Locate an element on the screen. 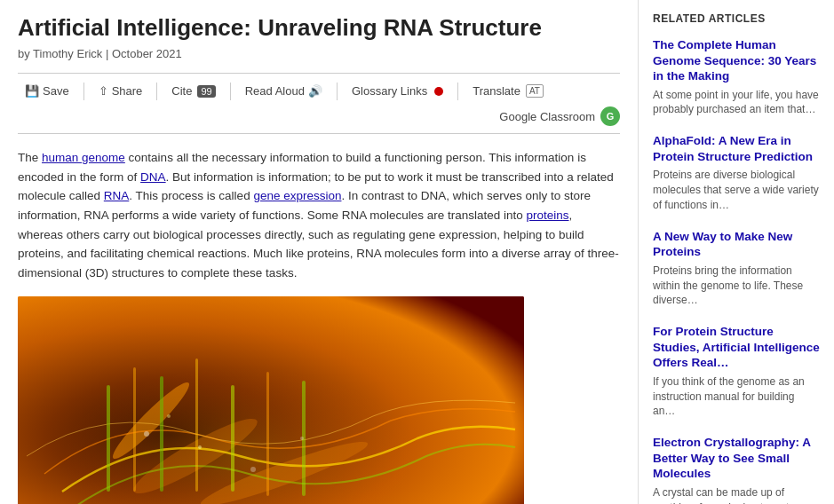  read-aloud-button: Read Aloud 🔊 is located at coordinates (284, 91).